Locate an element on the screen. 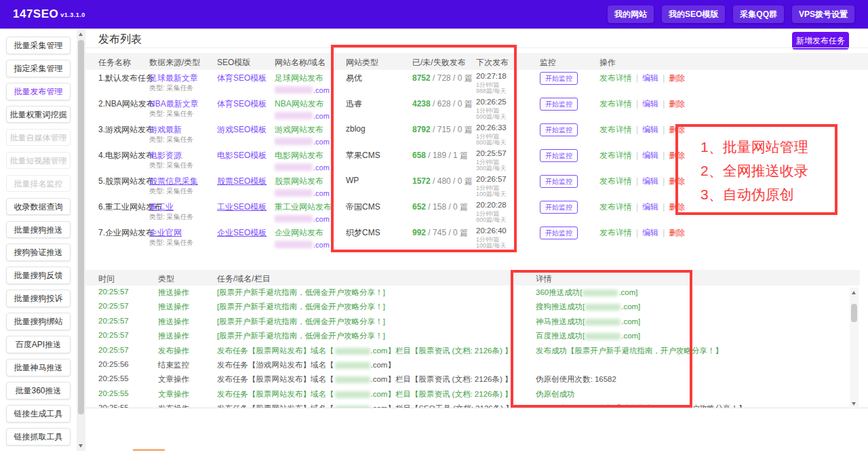  top-nav: 我的网站我的SEO模版采集QQ群VPS拨号设置 is located at coordinates (731, 14).